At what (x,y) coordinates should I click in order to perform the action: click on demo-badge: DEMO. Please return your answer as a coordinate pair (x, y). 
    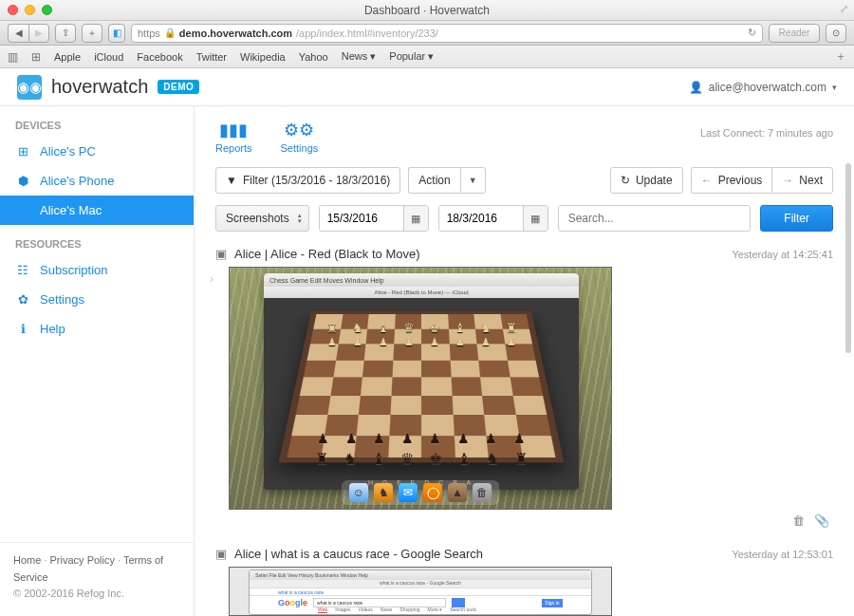
    Looking at the image, I should click on (178, 87).